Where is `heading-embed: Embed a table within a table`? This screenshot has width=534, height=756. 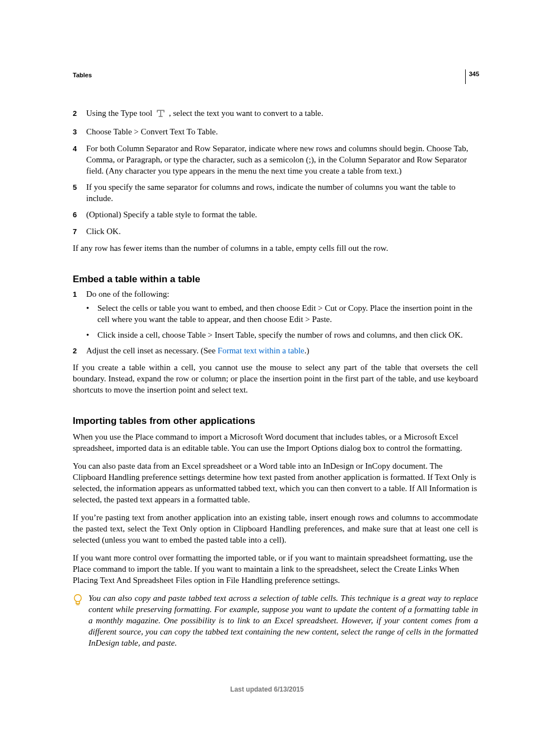 heading-embed: Embed a table within a table is located at coordinates (275, 279).